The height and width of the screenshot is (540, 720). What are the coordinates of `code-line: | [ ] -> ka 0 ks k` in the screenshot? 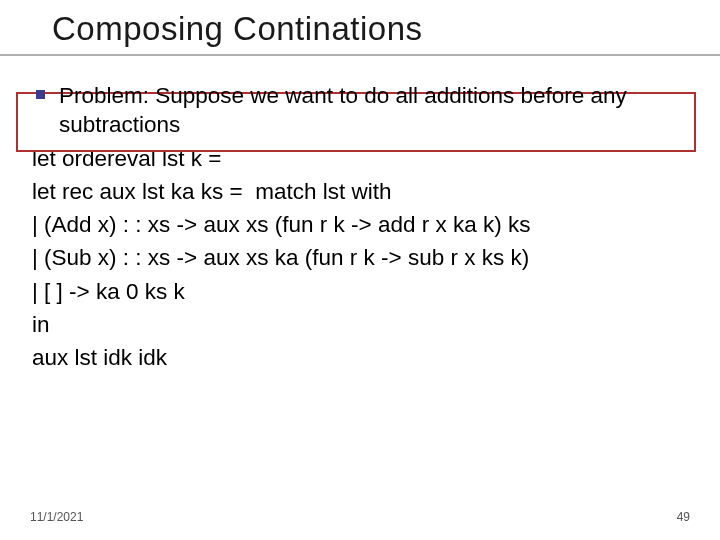 It's located at (366, 292).